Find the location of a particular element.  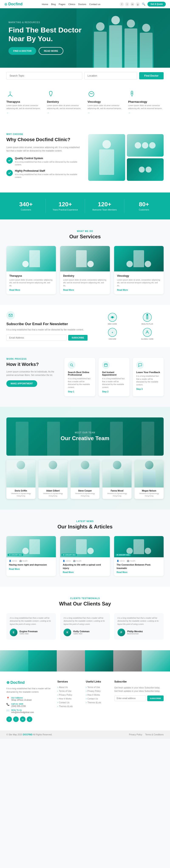

footer-youtube-icon: y is located at coordinates (30, 719).